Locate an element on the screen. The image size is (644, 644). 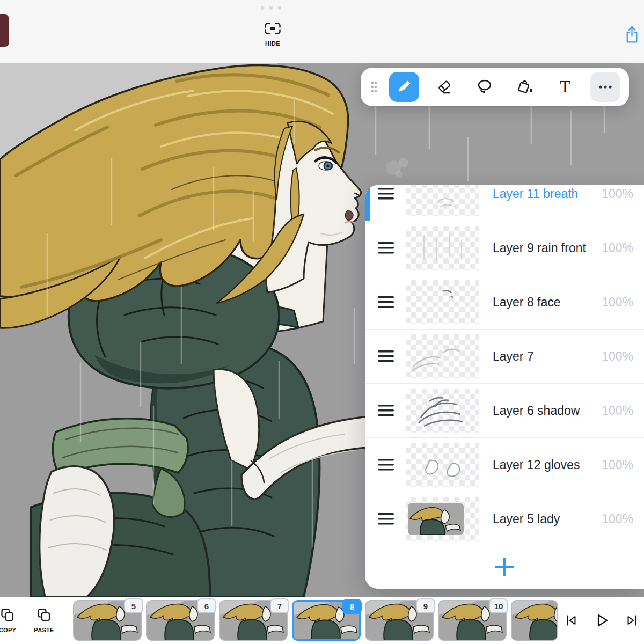
toolbar-drag-handle is located at coordinates (374, 87).